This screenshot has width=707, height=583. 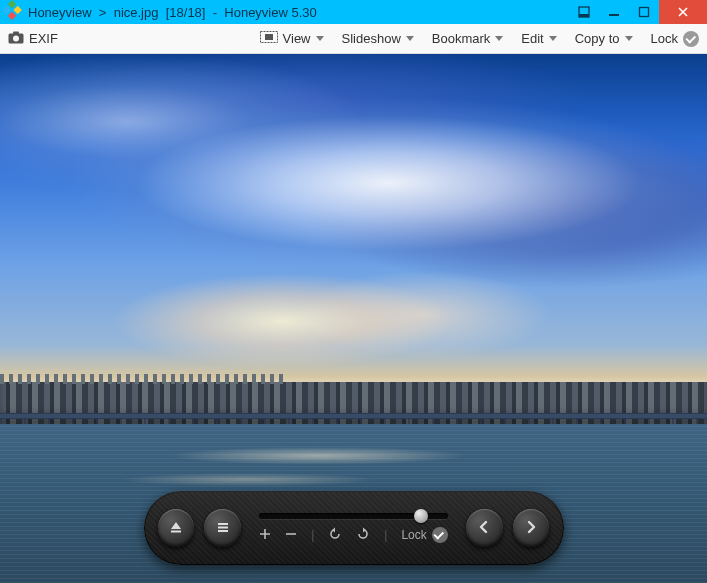 I want to click on minus-icon, so click(x=291, y=536).